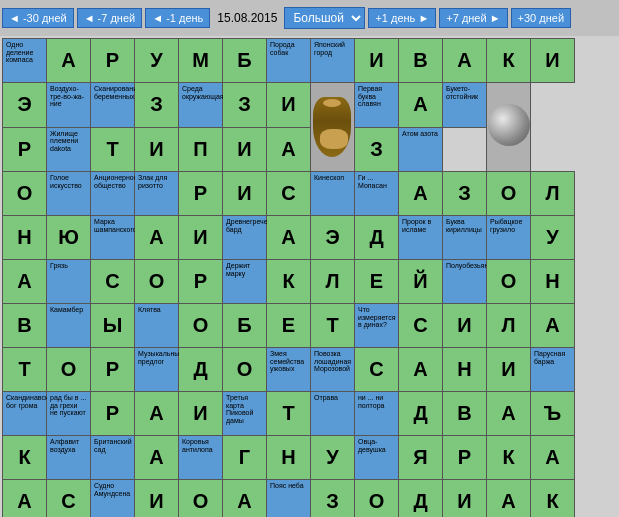 The width and height of the screenshot is (619, 517). Describe the element at coordinates (333, 194) in the screenshot. I see `table-cell: Кинескоп` at that location.